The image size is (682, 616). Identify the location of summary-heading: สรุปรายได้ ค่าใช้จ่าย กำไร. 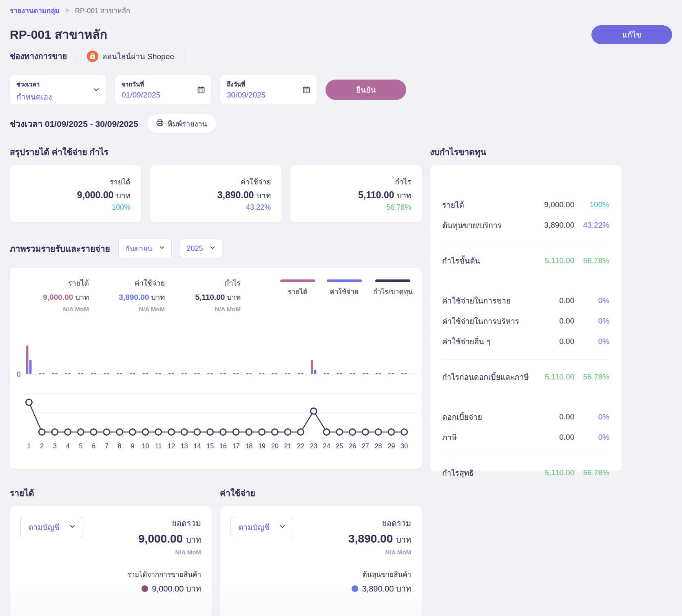
(216, 152).